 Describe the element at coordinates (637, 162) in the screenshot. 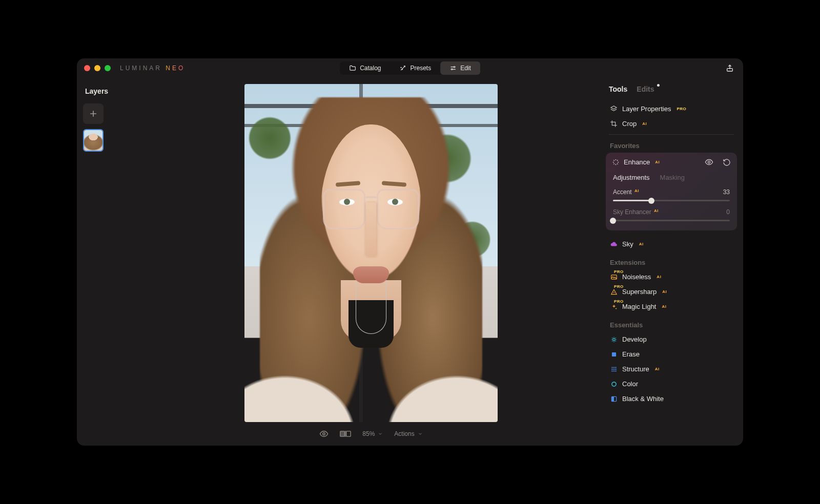

I see `tool-enhance-label: Enhance` at that location.